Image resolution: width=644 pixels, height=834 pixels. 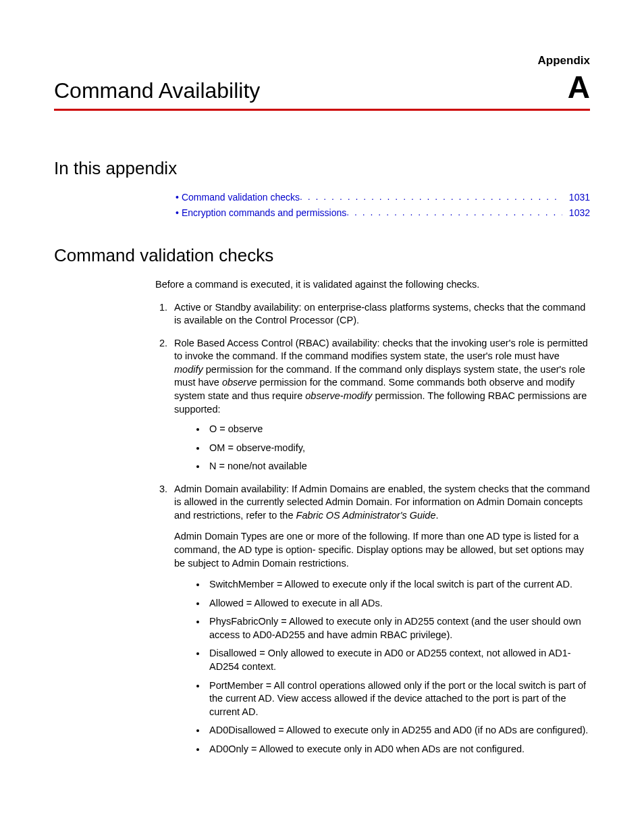 What do you see at coordinates (264, 213) in the screenshot?
I see `toc-link-encryption: Encryption commands and permissions` at bounding box center [264, 213].